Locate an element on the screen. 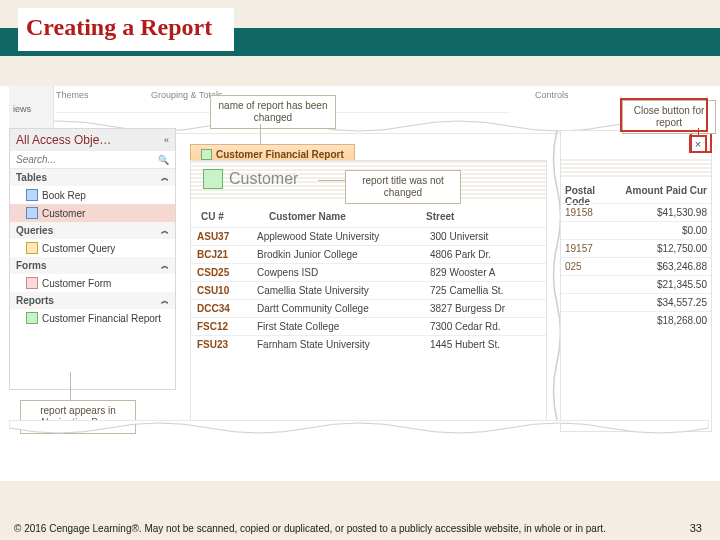 The image size is (720, 540). cell-amount: $21,345.50 is located at coordinates (661, 284).